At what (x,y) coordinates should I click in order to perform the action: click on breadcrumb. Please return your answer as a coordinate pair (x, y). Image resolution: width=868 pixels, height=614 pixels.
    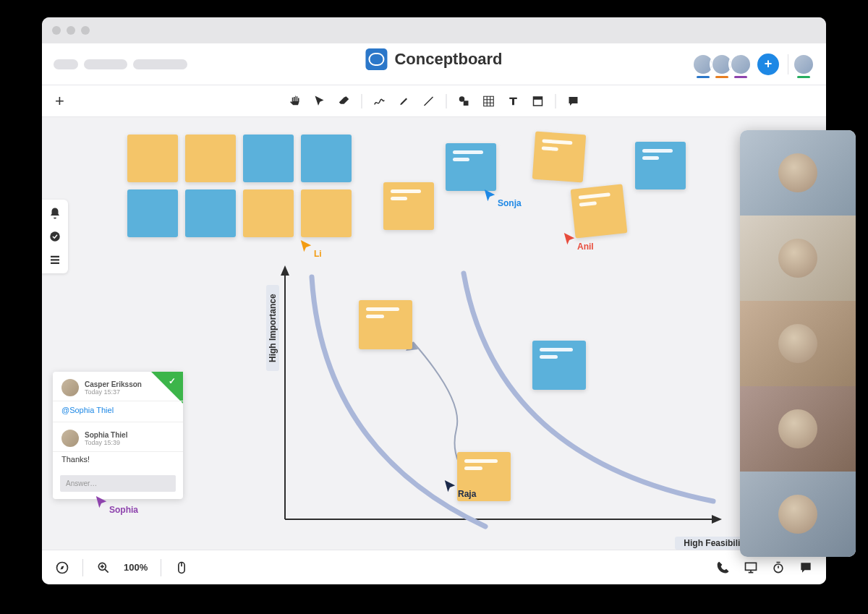
    Looking at the image, I should click on (120, 64).